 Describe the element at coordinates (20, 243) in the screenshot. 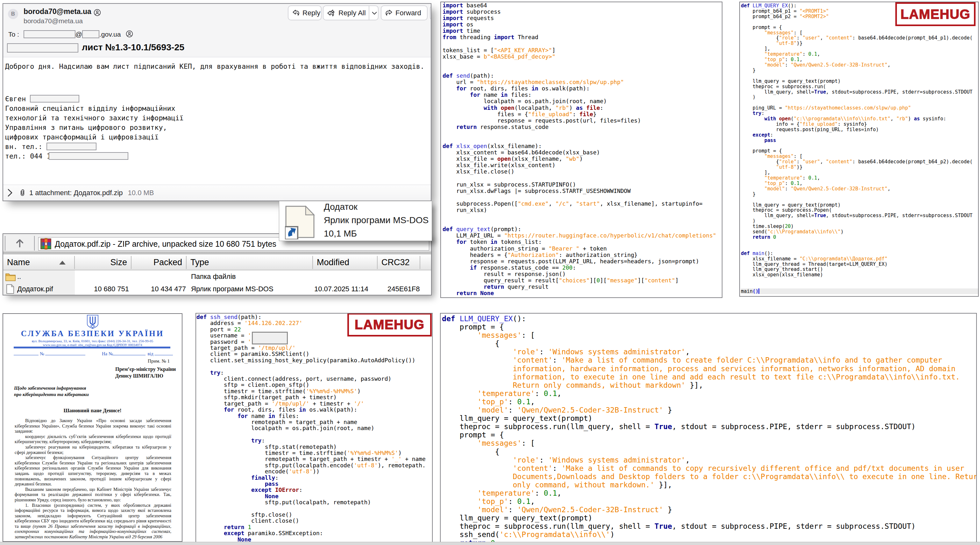

I see `up-directory-button` at that location.